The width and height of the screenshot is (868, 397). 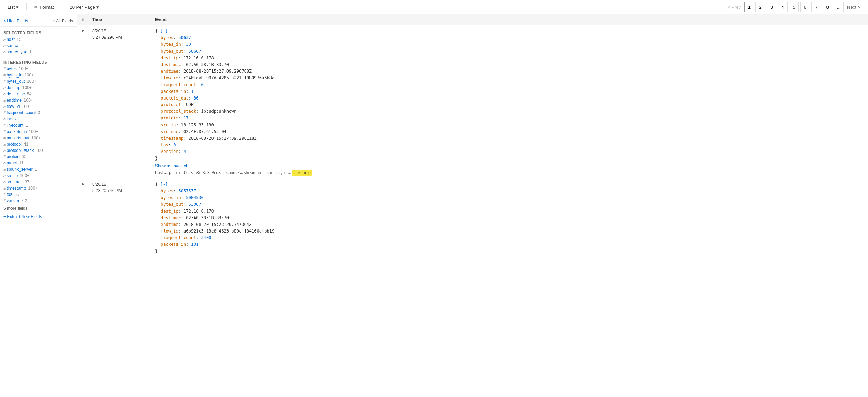 I want to click on event-field-flow_id: flow_id: a6b921c3-13c8-4623-b80c-184160d…, so click(x=510, y=231).